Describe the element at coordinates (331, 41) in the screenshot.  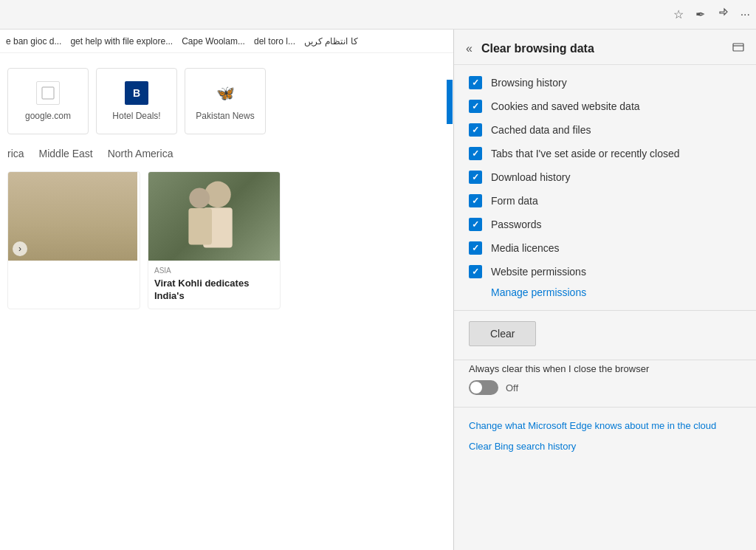
I see `fav-item-5: کا انتظام کریں` at that location.